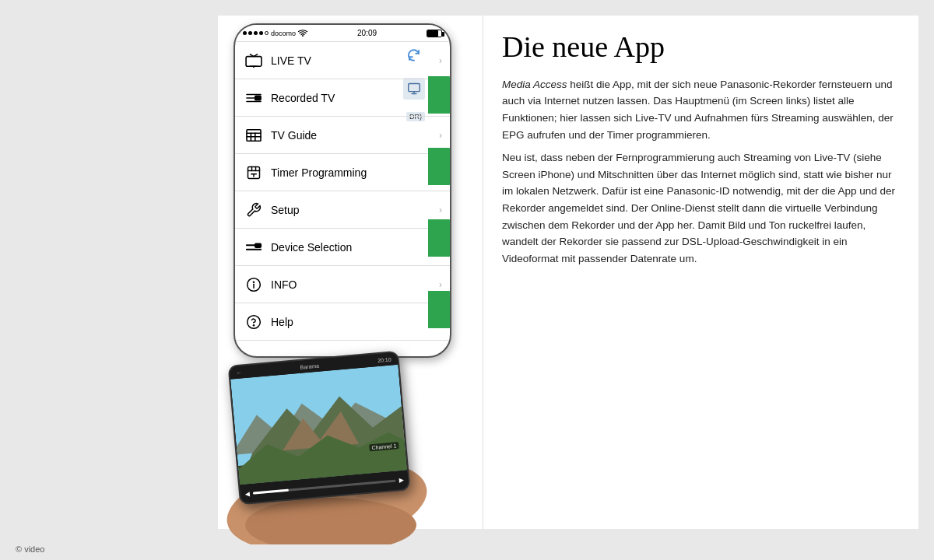 The height and width of the screenshot is (560, 934). Describe the element at coordinates (700, 208) in the screenshot. I see `article-paragraph-2: Neu ist, dass neben der Fernprogrammieru…` at that location.